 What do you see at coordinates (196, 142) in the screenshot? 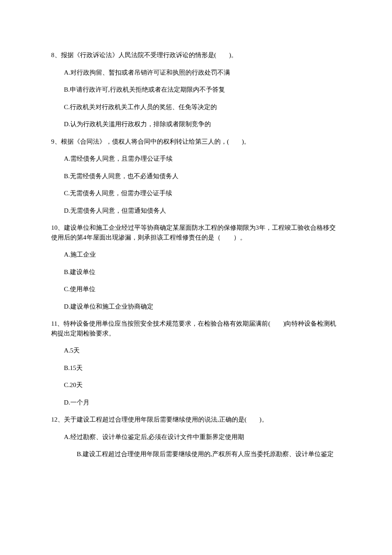
I see `question-text: 9、根据《合同法》，债权人将合同中的权利转让给第三人的，( )。` at bounding box center [196, 142].